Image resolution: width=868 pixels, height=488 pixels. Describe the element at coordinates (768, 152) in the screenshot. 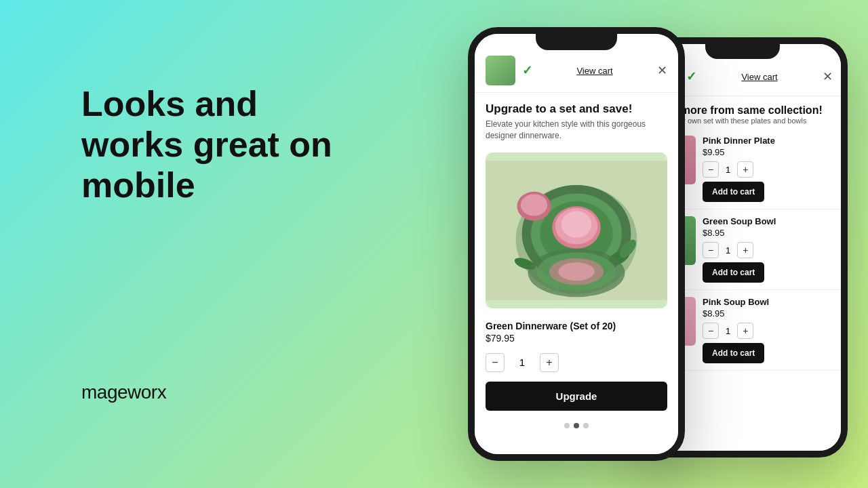

I see `pink-plate-price: $9.95` at that location.